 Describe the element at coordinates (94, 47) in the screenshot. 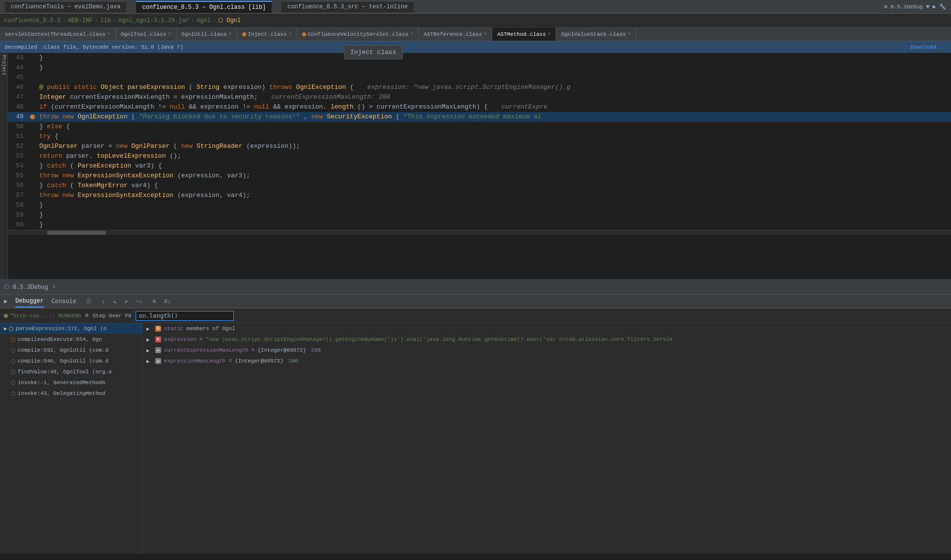

I see `decompiled-info: Decompiled .class file, bytecode version…` at that location.